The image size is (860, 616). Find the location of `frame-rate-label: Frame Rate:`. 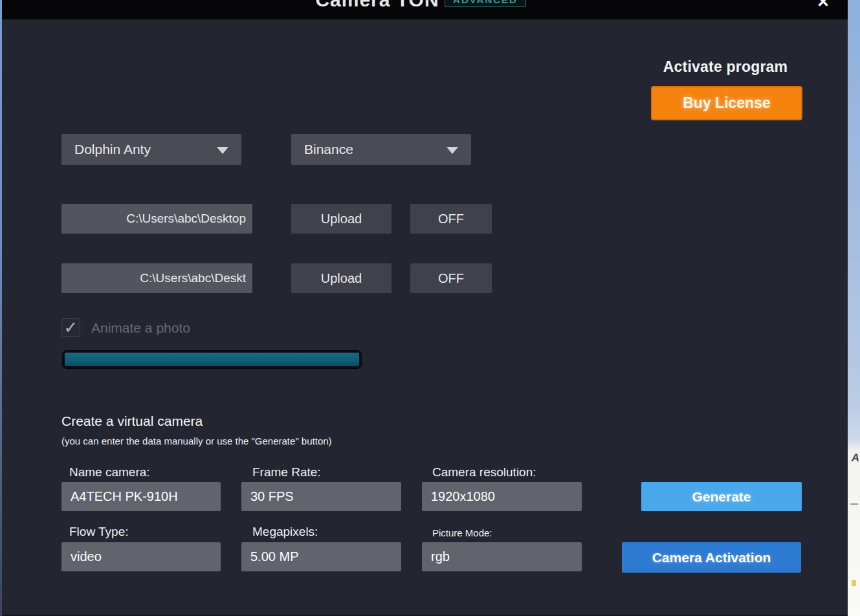

frame-rate-label: Frame Rate: is located at coordinates (287, 472).